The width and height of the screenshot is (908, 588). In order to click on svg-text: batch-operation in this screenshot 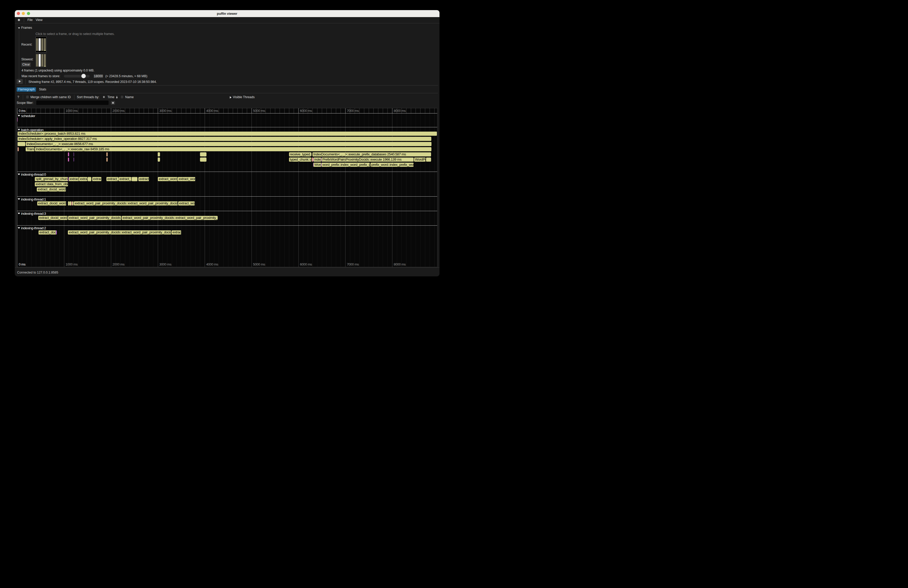, I will do `click(32, 130)`.